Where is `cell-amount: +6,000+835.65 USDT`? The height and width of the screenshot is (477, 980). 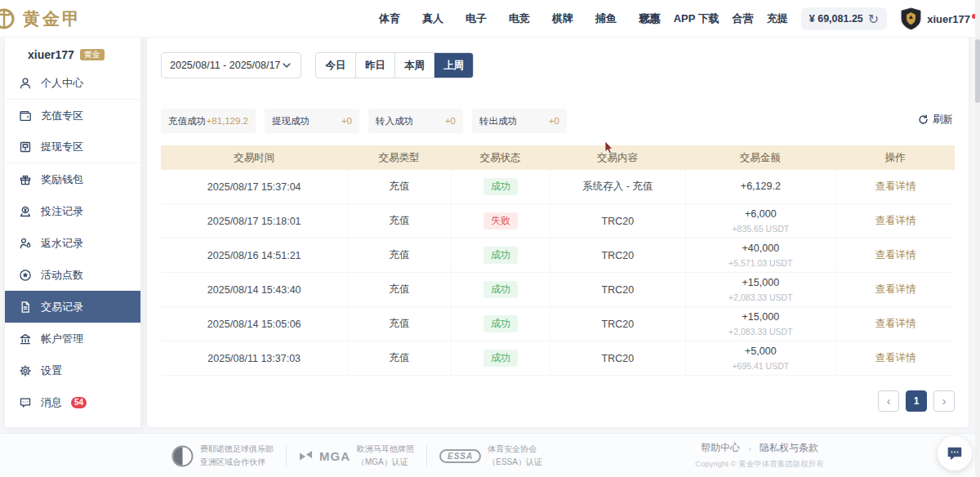 cell-amount: +6,000+835.65 USDT is located at coordinates (761, 221).